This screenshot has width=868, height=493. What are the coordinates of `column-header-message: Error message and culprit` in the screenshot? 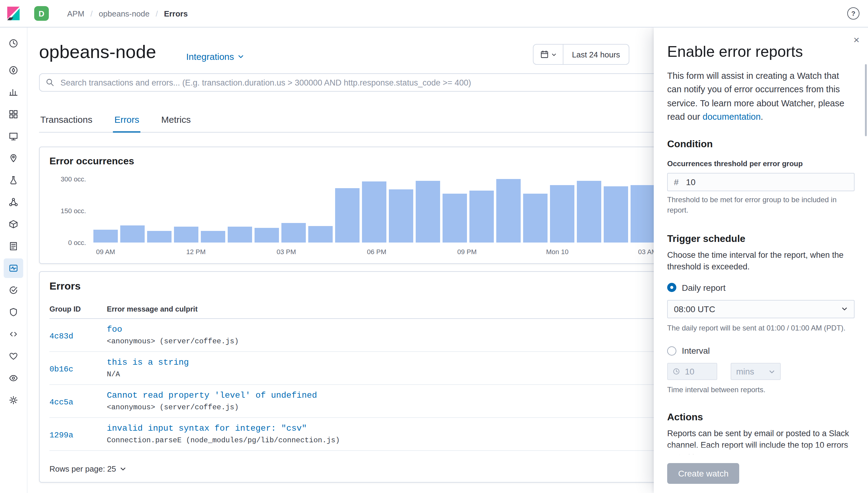 It's located at (152, 309).